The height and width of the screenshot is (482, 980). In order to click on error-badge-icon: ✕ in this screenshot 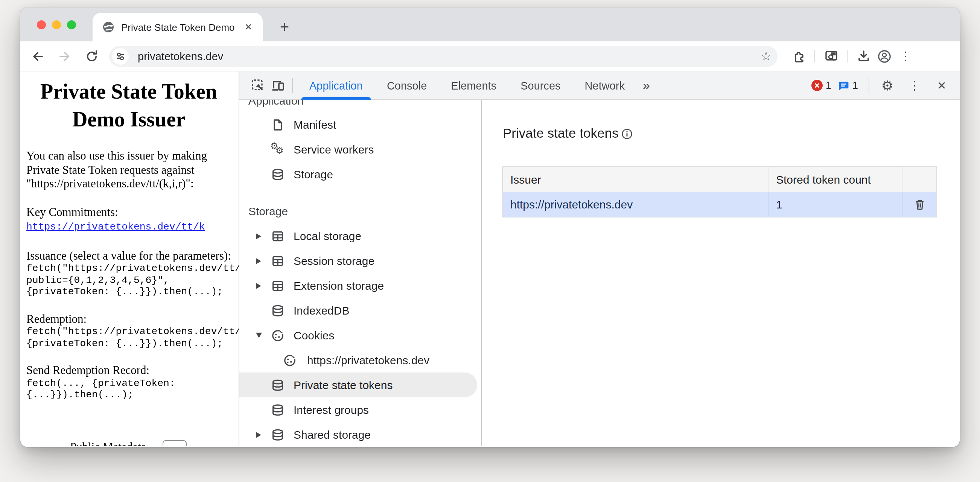, I will do `click(817, 85)`.